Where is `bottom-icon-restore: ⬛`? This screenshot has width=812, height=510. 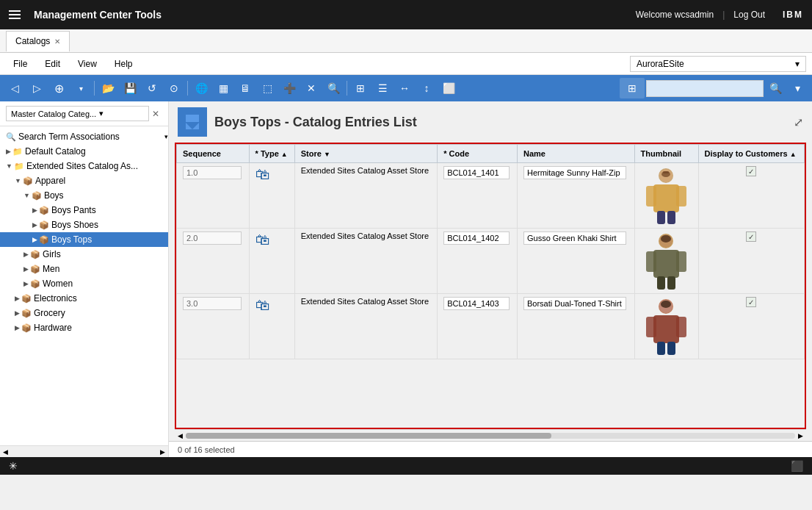 bottom-icon-restore: ⬛ is located at coordinates (797, 466).